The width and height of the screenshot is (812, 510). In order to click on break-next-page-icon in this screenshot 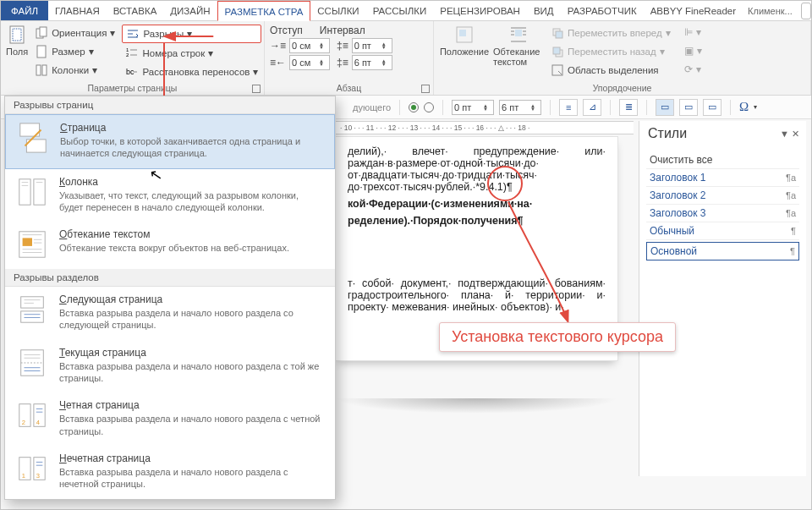, I will do `click(32, 310)`.